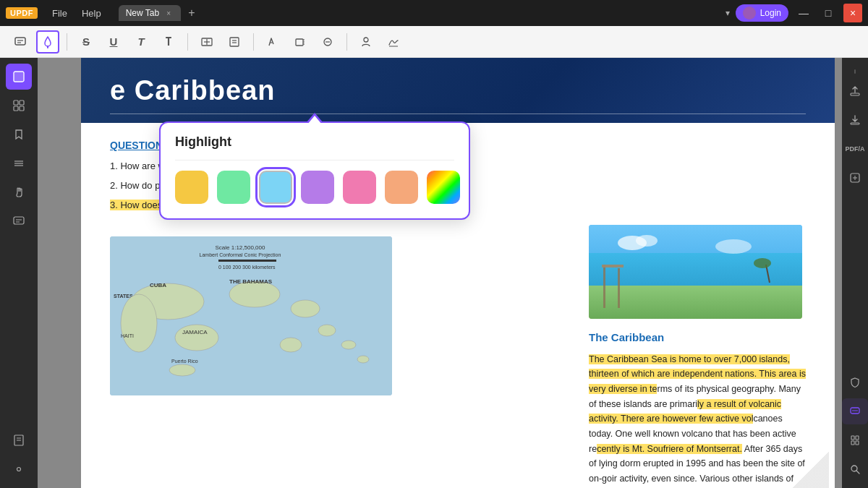  Describe the element at coordinates (19, 163) in the screenshot. I see `sidebar-layers-button` at that location.